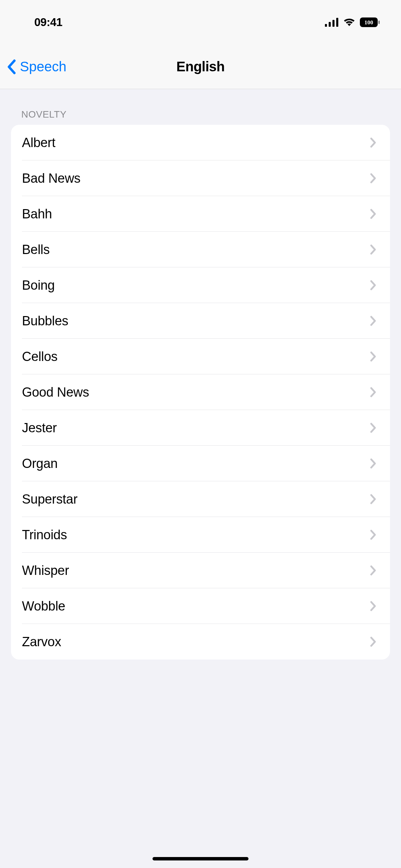  I want to click on home-indicator, so click(200, 859).